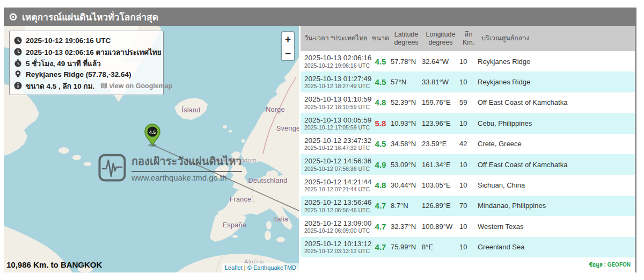  I want to click on table-row: 2025-10-12 13:09:00 2025-10-12 06:09:00 …, so click(468, 226).